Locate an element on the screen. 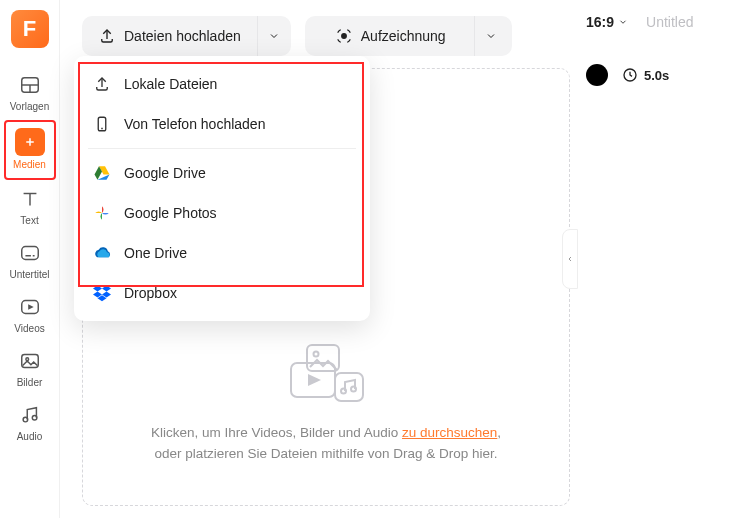 The width and height of the screenshot is (750, 518). sidebar-item-label: Bilder is located at coordinates (30, 382).